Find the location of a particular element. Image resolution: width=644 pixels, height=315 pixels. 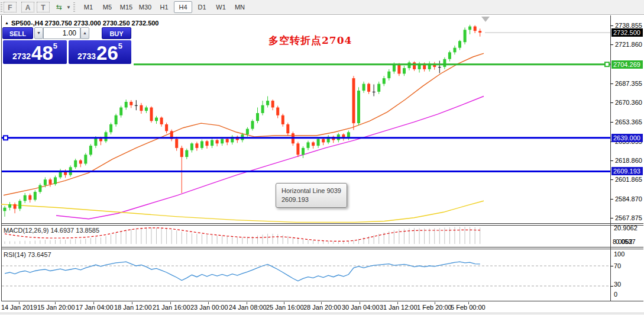

time-axis-label: 1 Feb 20:00 is located at coordinates (434, 307).